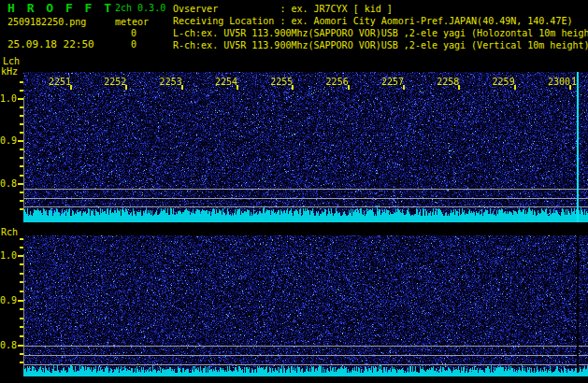  I want to click on time-label: 2254, so click(226, 82).